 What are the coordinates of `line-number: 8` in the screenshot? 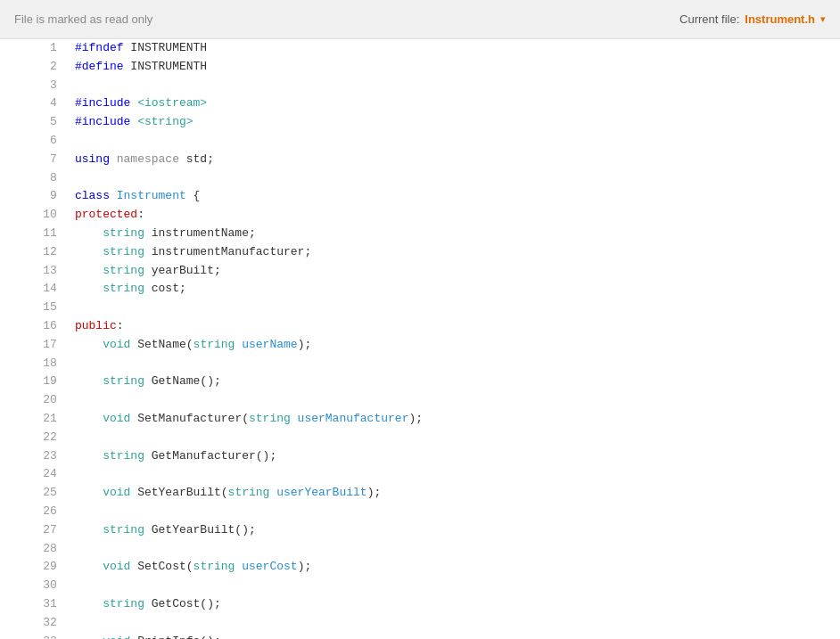 It's located at (34, 178).